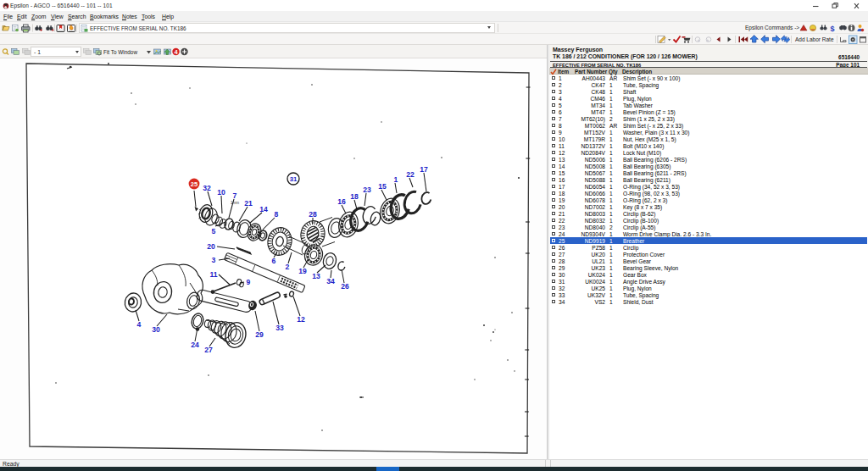 The image size is (868, 471). Describe the element at coordinates (342, 202) in the screenshot. I see `svg-text: 16` at that location.